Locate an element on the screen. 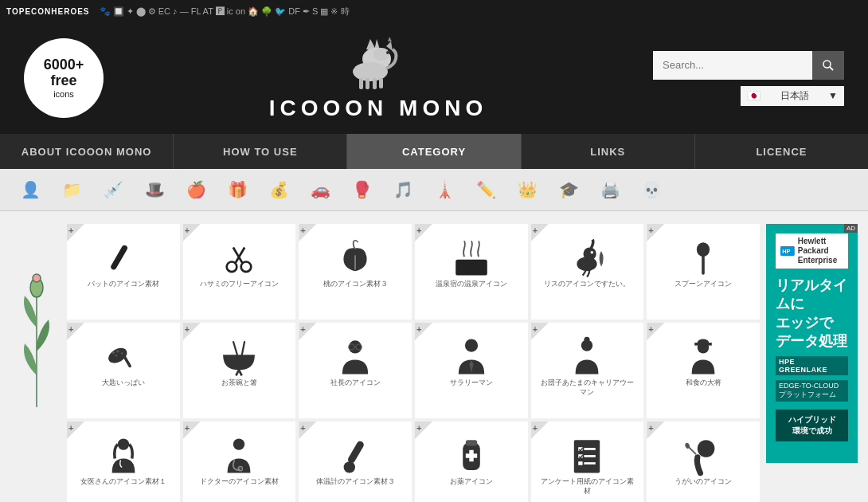 Image resolution: width=868 pixels, height=502 pixels. ad-cta-button: ハイブリッド環境で成功 is located at coordinates (812, 426).